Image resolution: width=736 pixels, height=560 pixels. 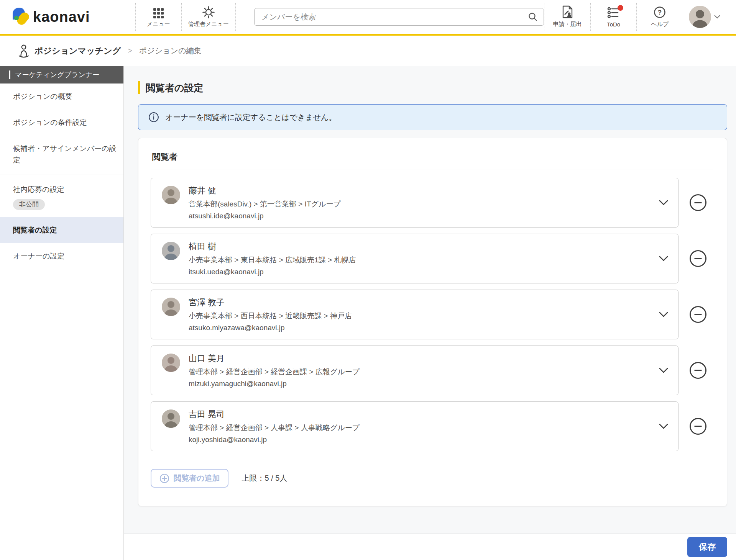 What do you see at coordinates (272, 260) in the screenshot?
I see `member-org-path: 小売事業本部 > 東日本統括 > 広域販売1課 > 札幌店` at bounding box center [272, 260].